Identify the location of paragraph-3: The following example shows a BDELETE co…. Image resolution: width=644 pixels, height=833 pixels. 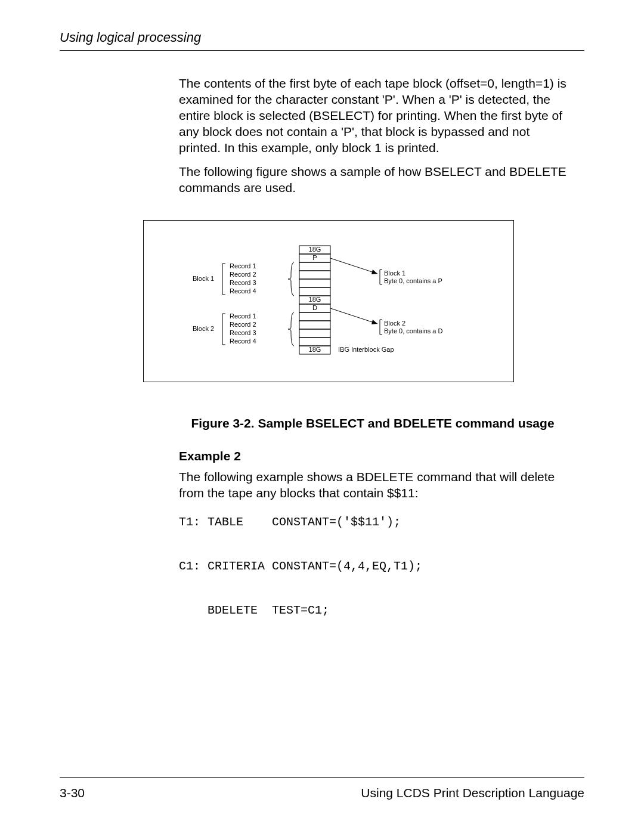
(373, 485).